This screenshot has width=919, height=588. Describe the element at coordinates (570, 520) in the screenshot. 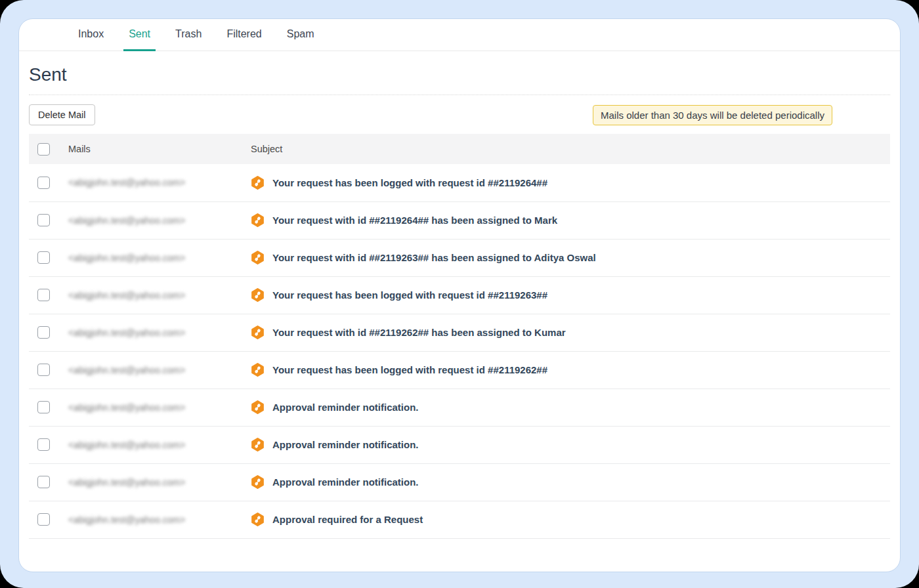

I see `subject-cell: Approval required for a Request` at that location.